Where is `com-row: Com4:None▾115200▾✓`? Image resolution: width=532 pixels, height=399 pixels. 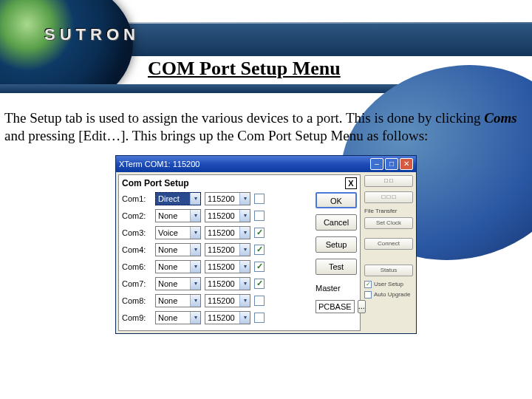
com-row: Com4:None▾115200▾✓ is located at coordinates (216, 250).